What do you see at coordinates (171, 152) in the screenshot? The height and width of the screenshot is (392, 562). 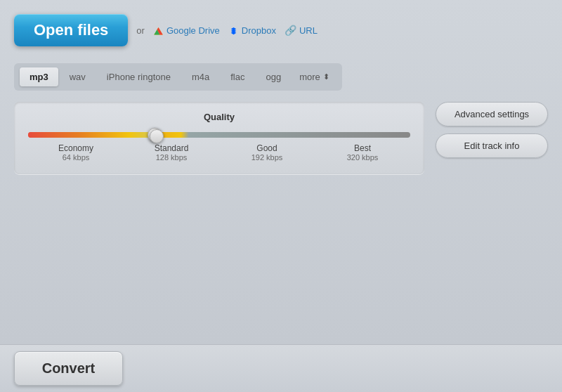 I see `marker-standard: Standard 128 kbps` at bounding box center [171, 152].